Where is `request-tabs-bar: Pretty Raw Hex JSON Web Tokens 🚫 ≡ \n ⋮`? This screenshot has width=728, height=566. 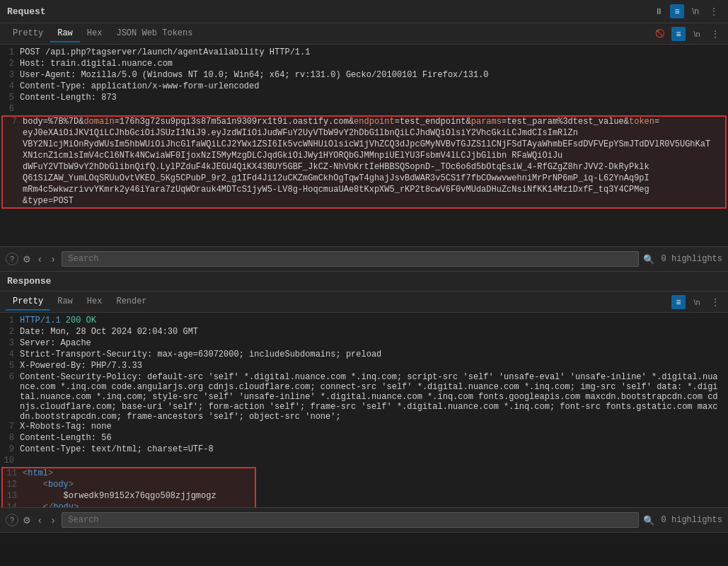
request-tabs-bar: Pretty Raw Hex JSON Web Tokens 🚫 ≡ \n ⋮ is located at coordinates (364, 34).